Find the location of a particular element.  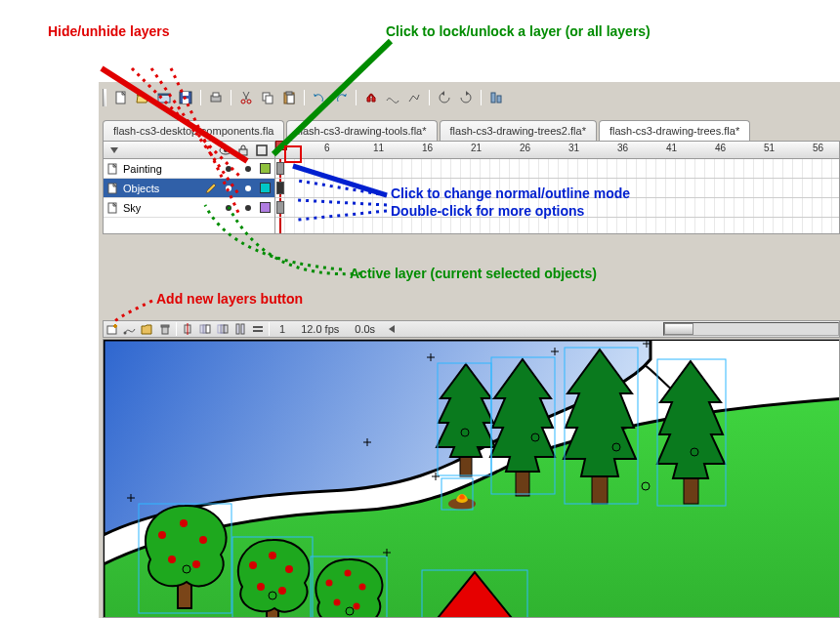

annotation-outline-2: Double-click for more options is located at coordinates (487, 211).